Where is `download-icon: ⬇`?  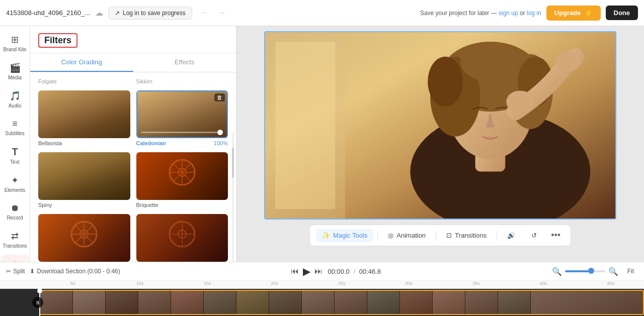
download-icon: ⬇ is located at coordinates (32, 271).